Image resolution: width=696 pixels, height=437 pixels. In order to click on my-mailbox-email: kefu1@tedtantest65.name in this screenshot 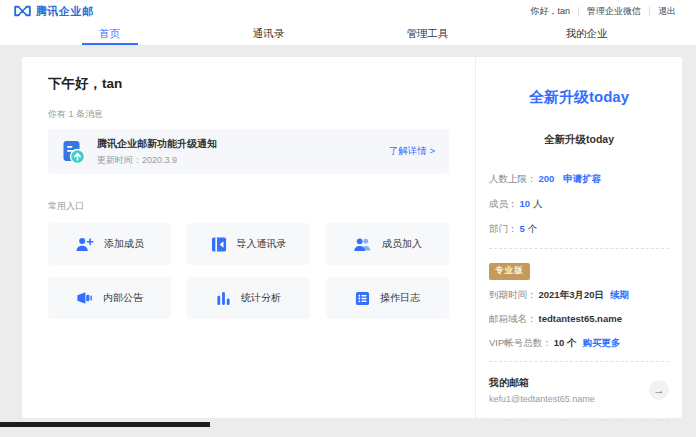, I will do `click(569, 399)`.